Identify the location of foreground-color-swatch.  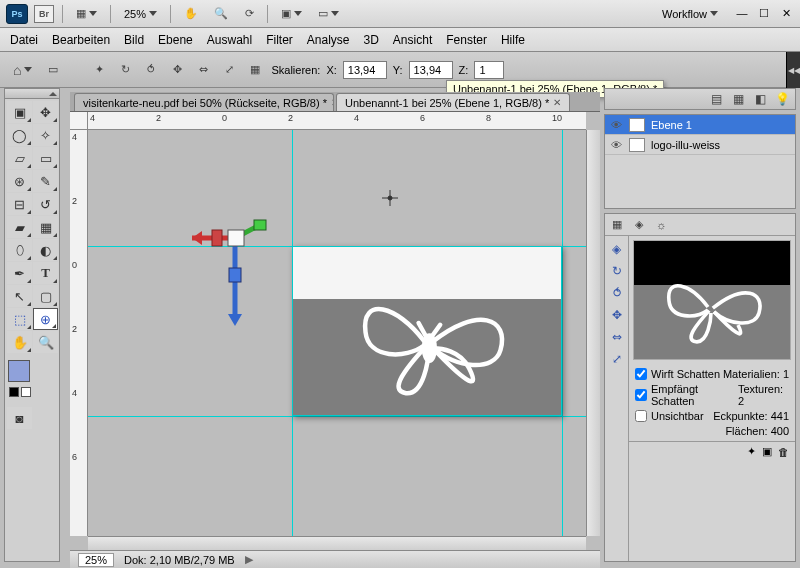
(19, 371).